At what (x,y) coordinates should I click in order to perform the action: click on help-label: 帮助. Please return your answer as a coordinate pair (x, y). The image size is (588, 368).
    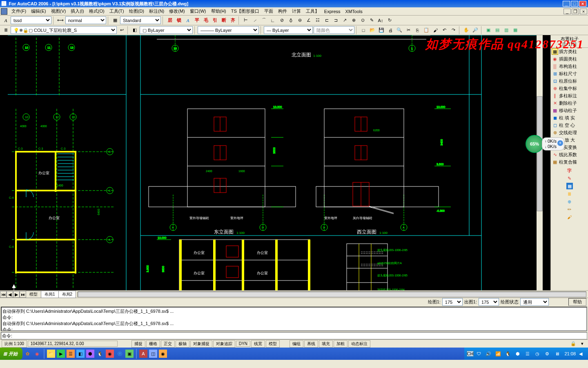
    Looking at the image, I should click on (577, 302).